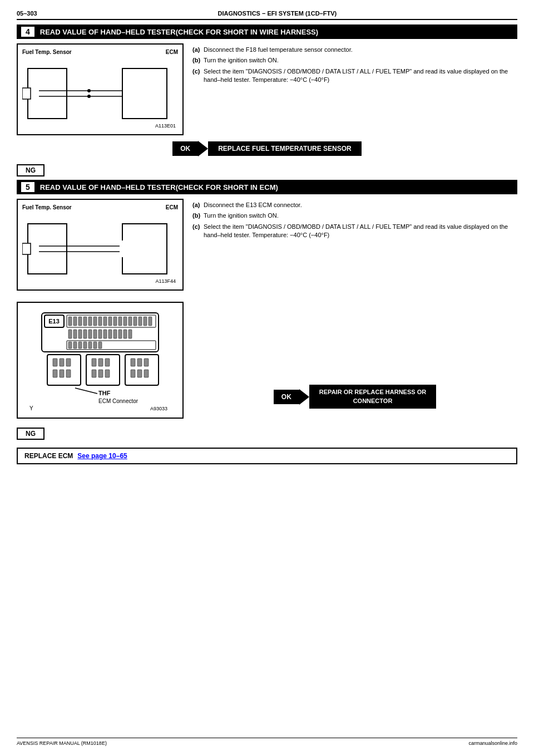 The image size is (534, 756). Describe the element at coordinates (31, 170) in the screenshot. I see `ng-box-1: NG` at that location.